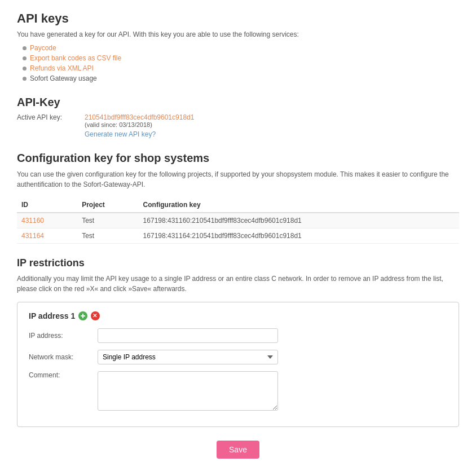 This screenshot has width=476, height=475. Describe the element at coordinates (238, 284) in the screenshot. I see `ip-restrictions-intro: Additionally you may limit the API key u…` at that location.